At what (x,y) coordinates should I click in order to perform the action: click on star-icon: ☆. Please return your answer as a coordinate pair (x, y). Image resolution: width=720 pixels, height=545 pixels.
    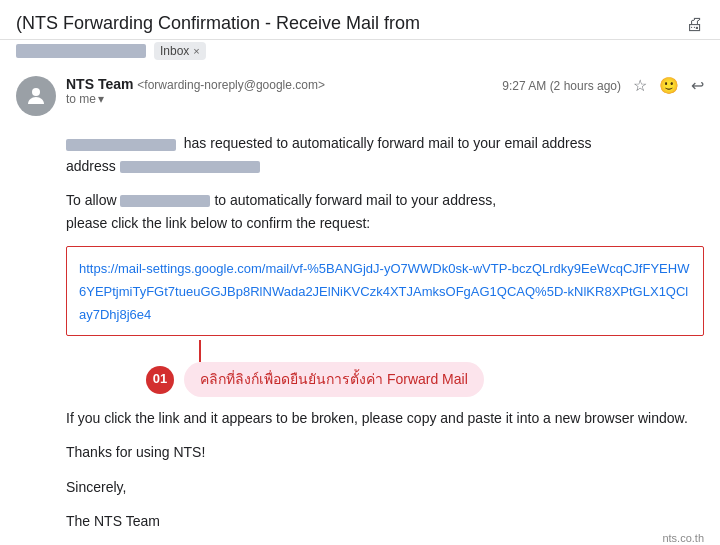
    Looking at the image, I should click on (640, 86).